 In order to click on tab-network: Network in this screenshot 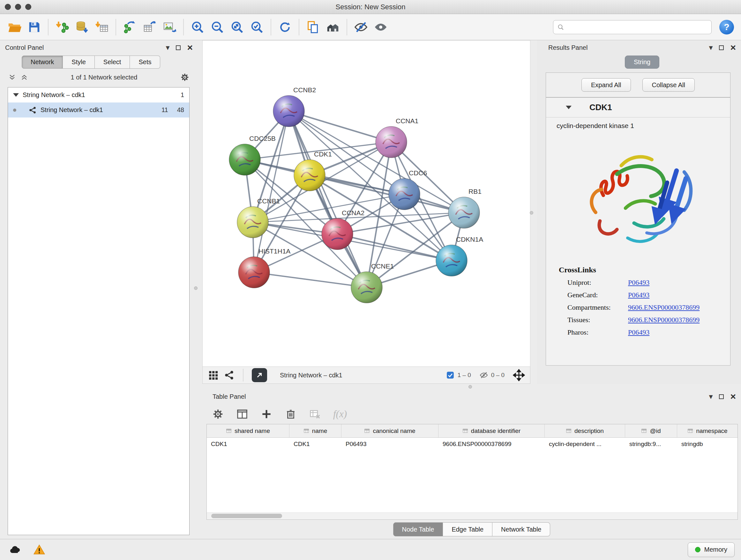, I will do `click(42, 62)`.